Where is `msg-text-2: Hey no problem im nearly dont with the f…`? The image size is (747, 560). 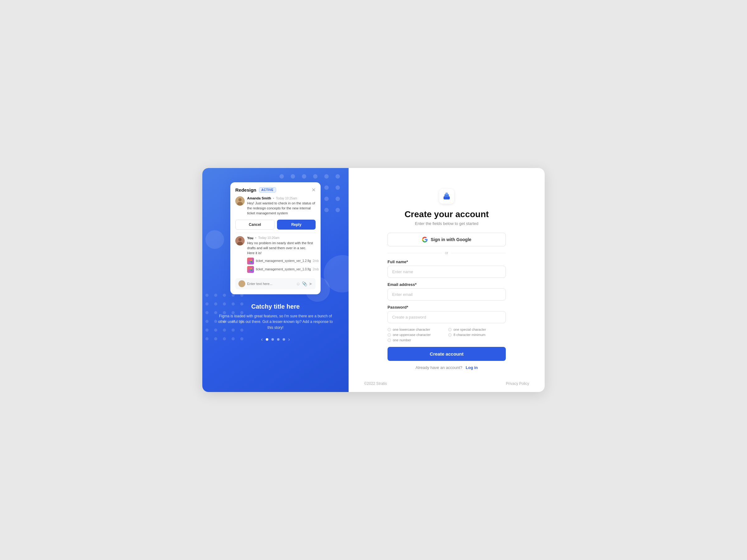
msg-text-2: Hey no problem im nearly dont with the f… is located at coordinates (283, 248).